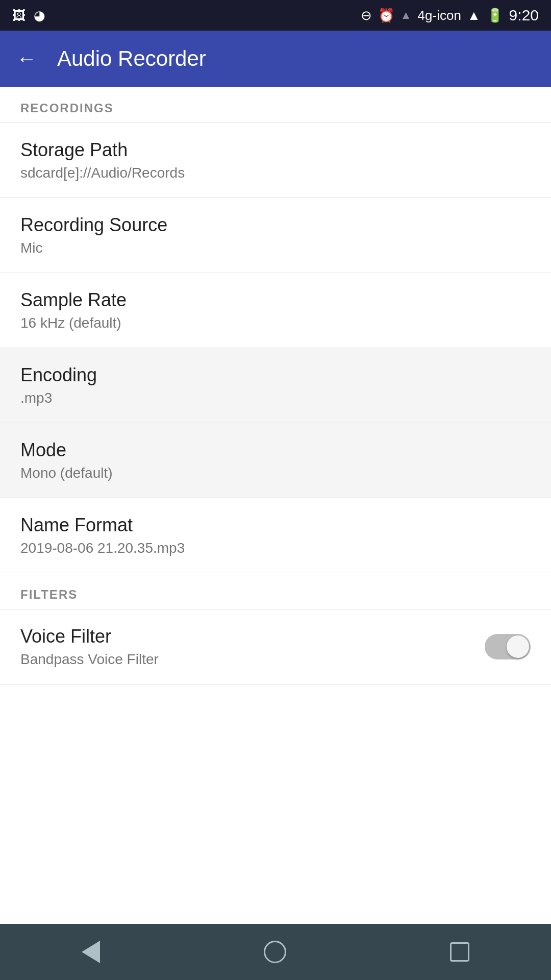 This screenshot has width=551, height=980. What do you see at coordinates (94, 235) in the screenshot?
I see `recording-source-text: Recording Source Mic` at bounding box center [94, 235].